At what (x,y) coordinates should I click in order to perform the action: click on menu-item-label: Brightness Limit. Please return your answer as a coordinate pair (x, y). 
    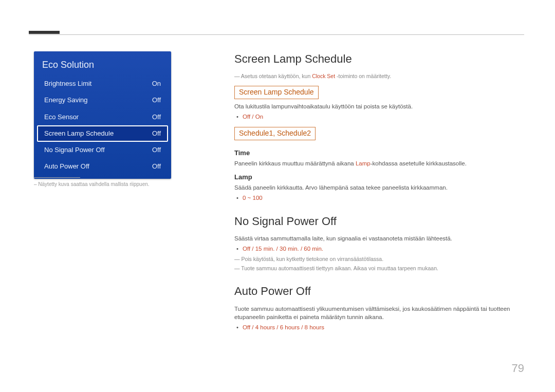
    Looking at the image, I should click on (68, 84).